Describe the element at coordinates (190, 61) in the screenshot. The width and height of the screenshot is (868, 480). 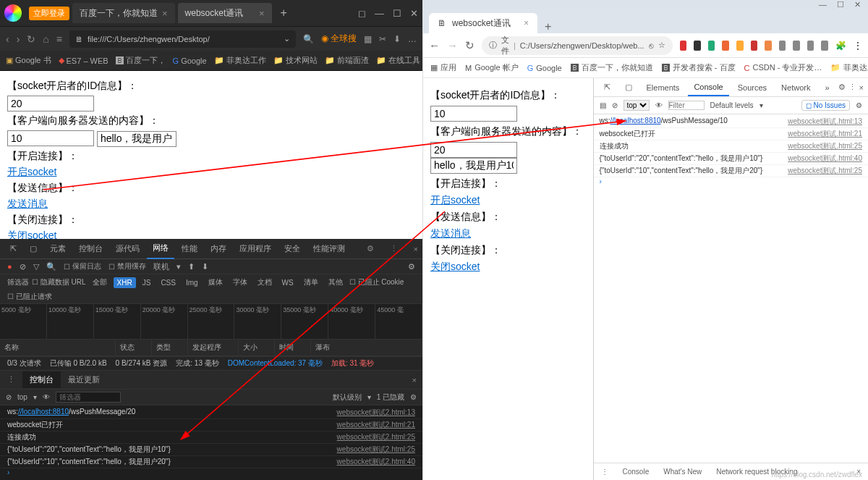
I see `bookmark-item: GGoogle` at that location.